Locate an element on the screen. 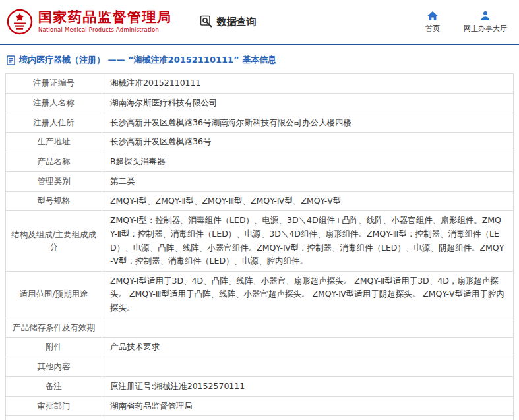  table-row: 注册人住所长沙高新开发区麓枫路36号湖南海尔斯科技有限公司办公大楼四楼 is located at coordinates (260, 123).